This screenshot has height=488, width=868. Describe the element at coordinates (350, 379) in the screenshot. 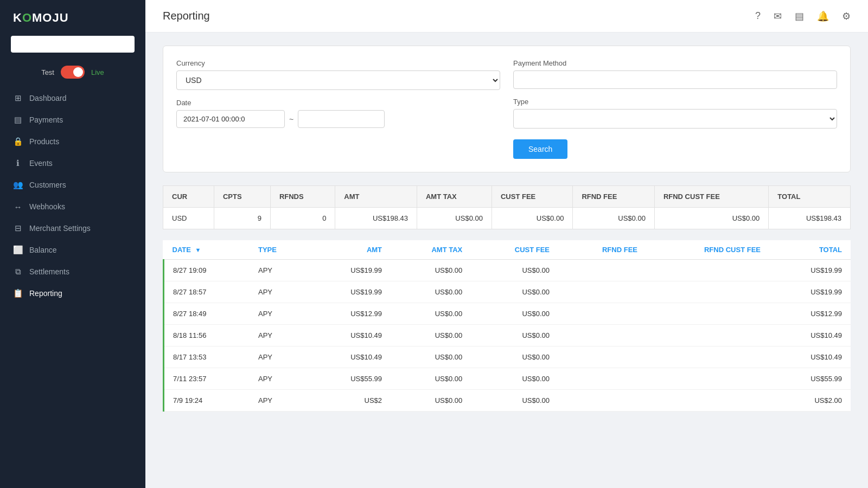

I see `cell-amt: US$55.99` at that location.